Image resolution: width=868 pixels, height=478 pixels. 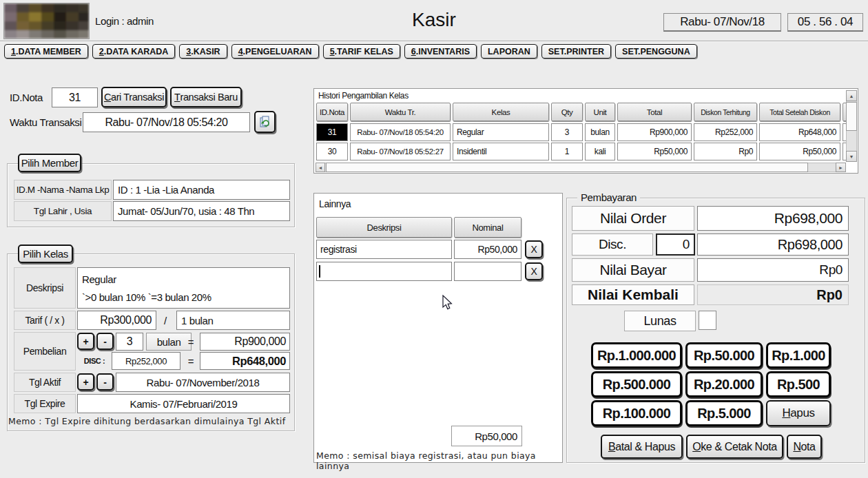 What do you see at coordinates (800, 112) in the screenshot?
I see `col-total-setelah-diskon: Total Setelah Diskon` at bounding box center [800, 112].